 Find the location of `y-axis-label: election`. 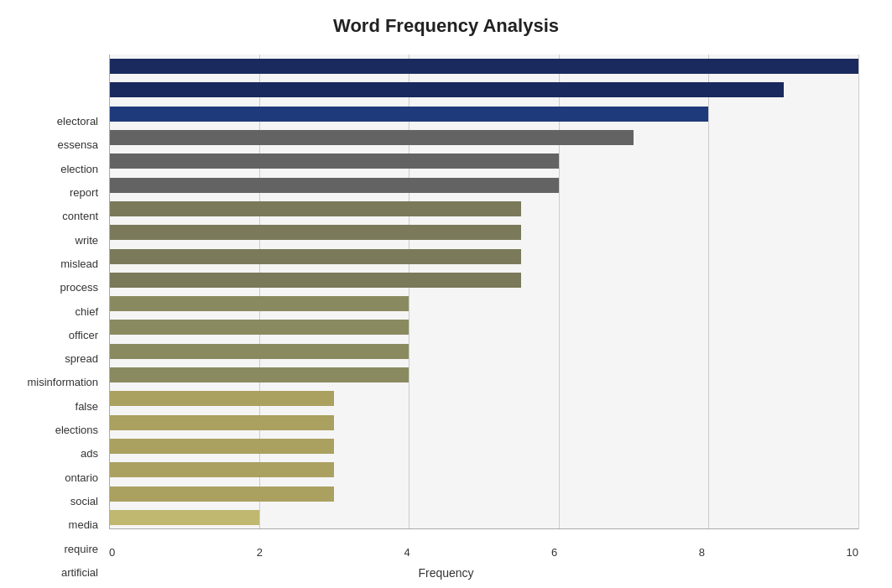

y-axis-label: election is located at coordinates (79, 168).